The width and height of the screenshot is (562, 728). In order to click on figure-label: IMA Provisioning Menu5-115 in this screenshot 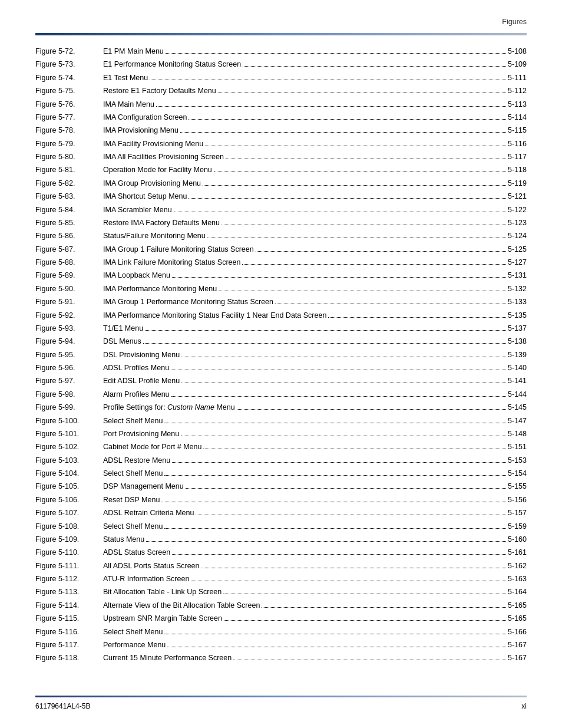, I will do `click(315, 131)`.